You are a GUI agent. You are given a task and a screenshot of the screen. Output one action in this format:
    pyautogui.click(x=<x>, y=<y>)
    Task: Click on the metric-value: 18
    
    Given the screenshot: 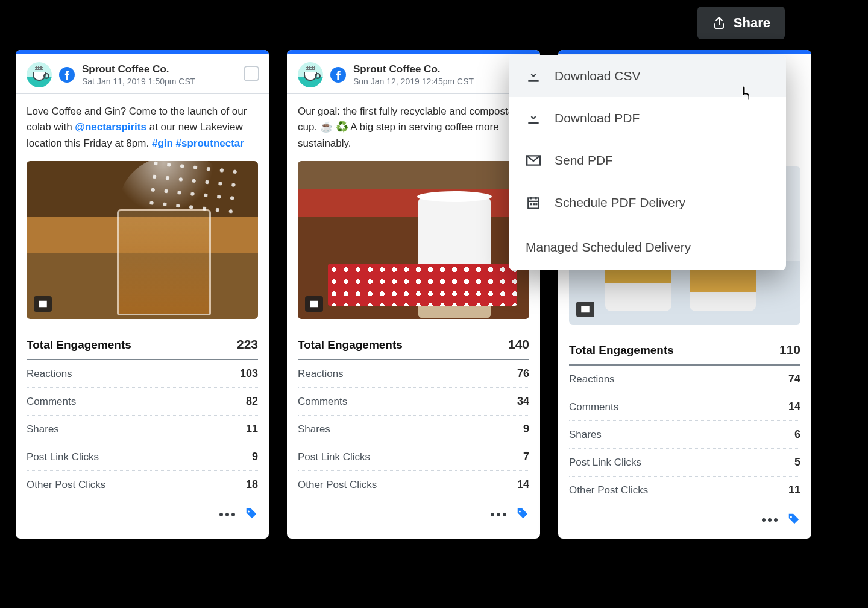 What is the action you would take?
    pyautogui.click(x=252, y=485)
    